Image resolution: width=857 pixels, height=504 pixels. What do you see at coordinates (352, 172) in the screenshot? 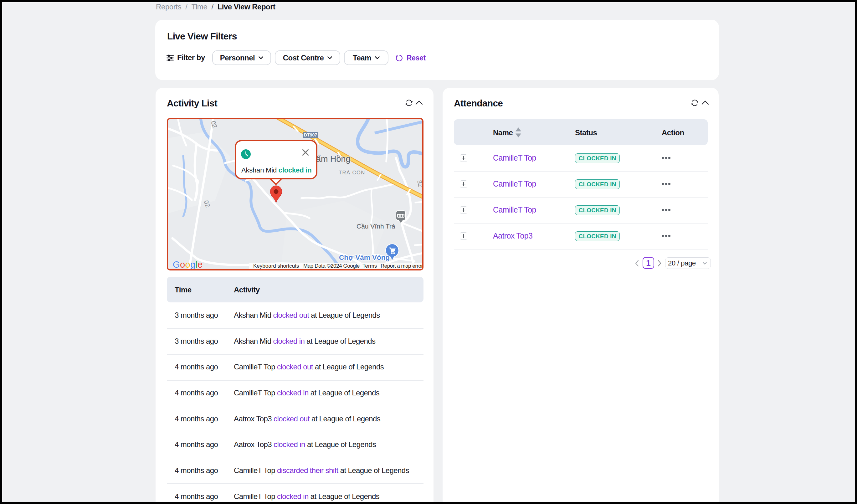
I see `svg-text: TRÀ CÔN` at bounding box center [352, 172].